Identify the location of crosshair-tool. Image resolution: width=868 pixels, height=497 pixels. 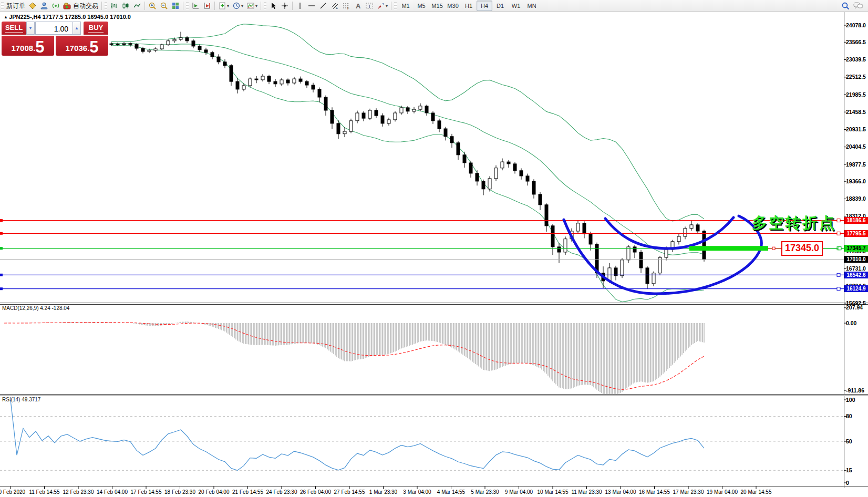
(285, 6).